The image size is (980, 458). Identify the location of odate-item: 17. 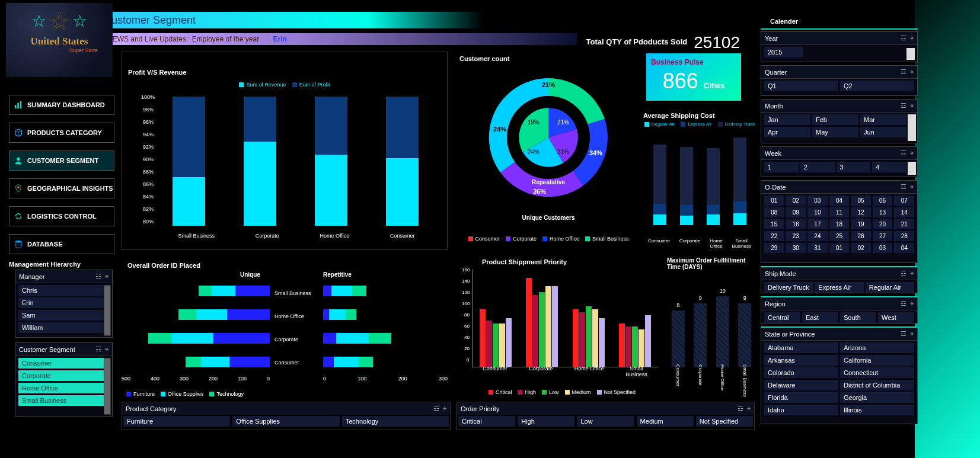
(818, 224).